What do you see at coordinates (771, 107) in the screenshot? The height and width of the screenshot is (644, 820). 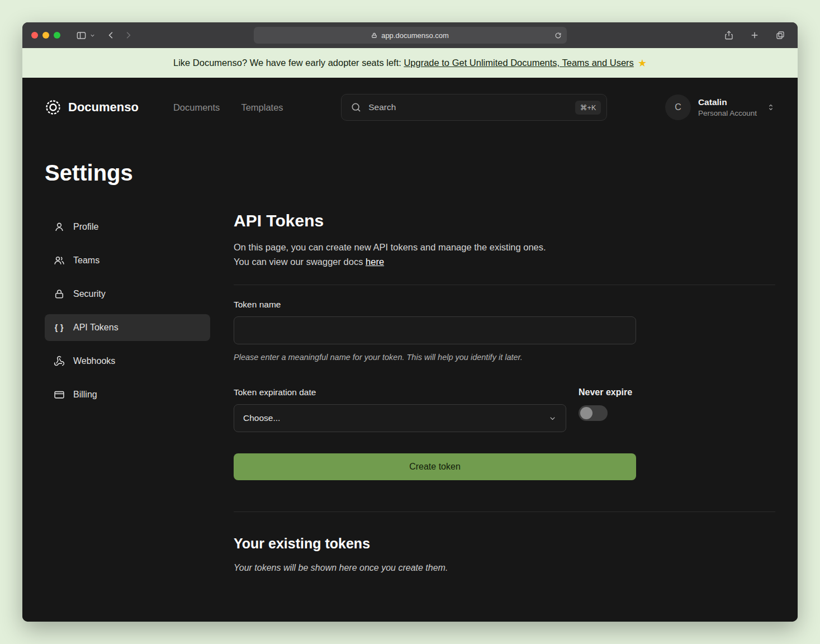 I see `chevrons-up-down-icon` at bounding box center [771, 107].